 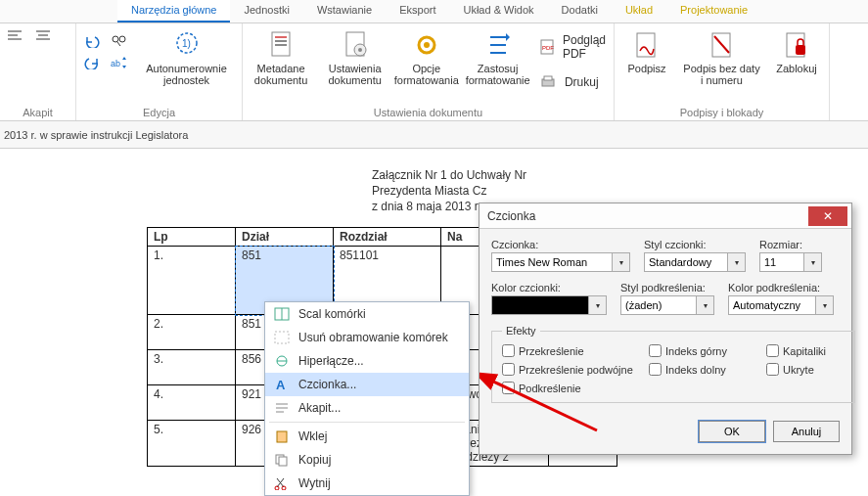 I want to click on tab-dodatki: Dodatki, so click(x=579, y=12).